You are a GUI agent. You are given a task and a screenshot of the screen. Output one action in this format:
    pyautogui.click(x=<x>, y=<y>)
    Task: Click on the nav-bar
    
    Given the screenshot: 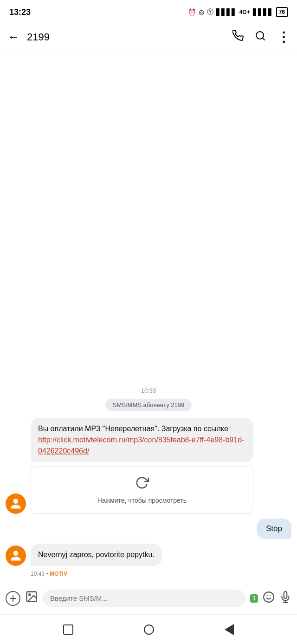 What is the action you would take?
    pyautogui.click(x=148, y=629)
    